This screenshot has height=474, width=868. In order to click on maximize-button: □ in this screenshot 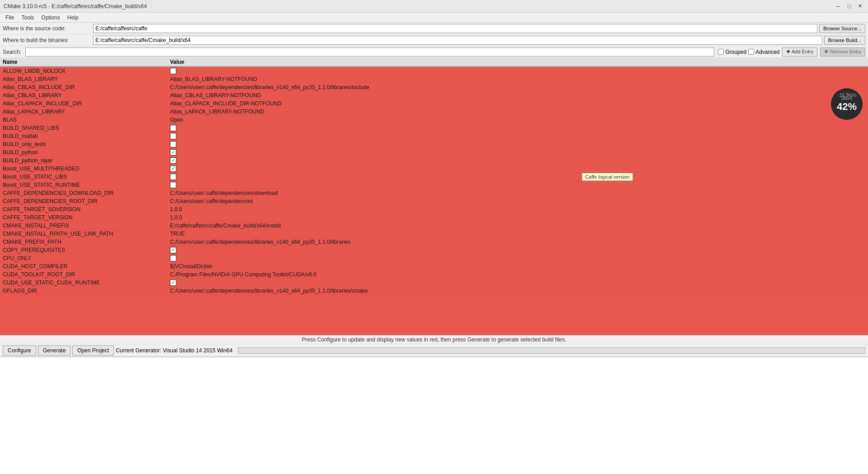, I will do `click(849, 6)`.